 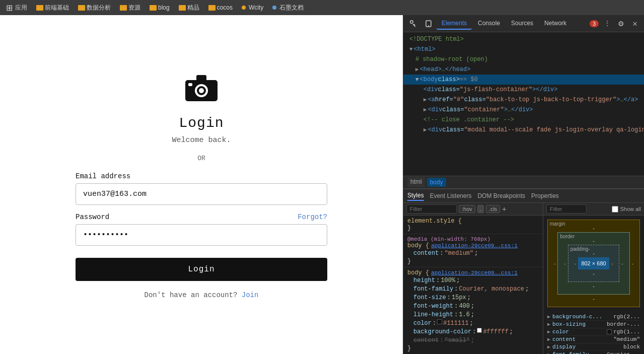 I want to click on dom-head: ▶ <head>…</head>, so click(x=524, y=69).